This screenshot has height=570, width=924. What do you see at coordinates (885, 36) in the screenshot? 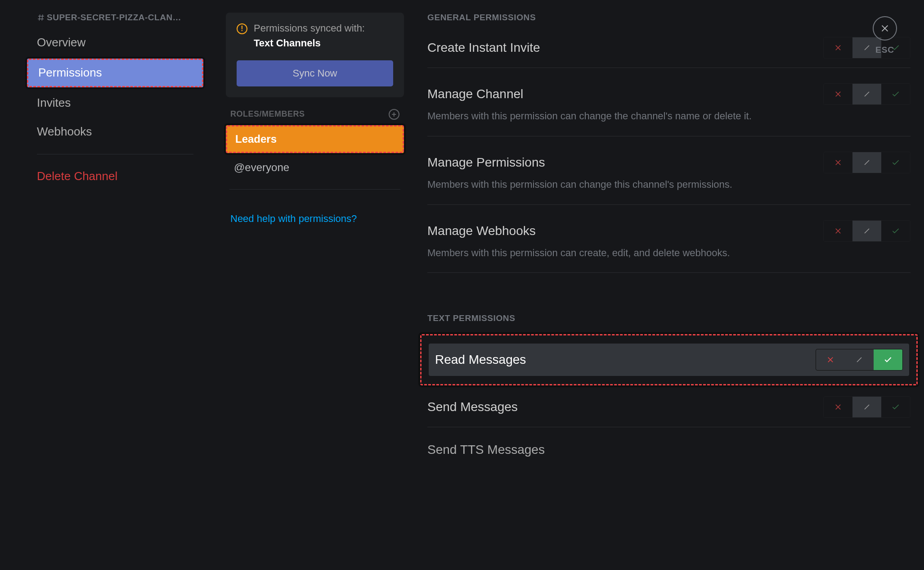
I see `close-panel: ESC` at bounding box center [885, 36].